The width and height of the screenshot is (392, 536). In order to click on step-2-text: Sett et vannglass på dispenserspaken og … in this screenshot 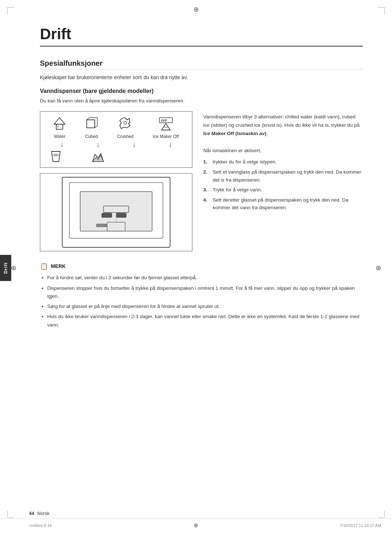, I will do `click(288, 176)`.